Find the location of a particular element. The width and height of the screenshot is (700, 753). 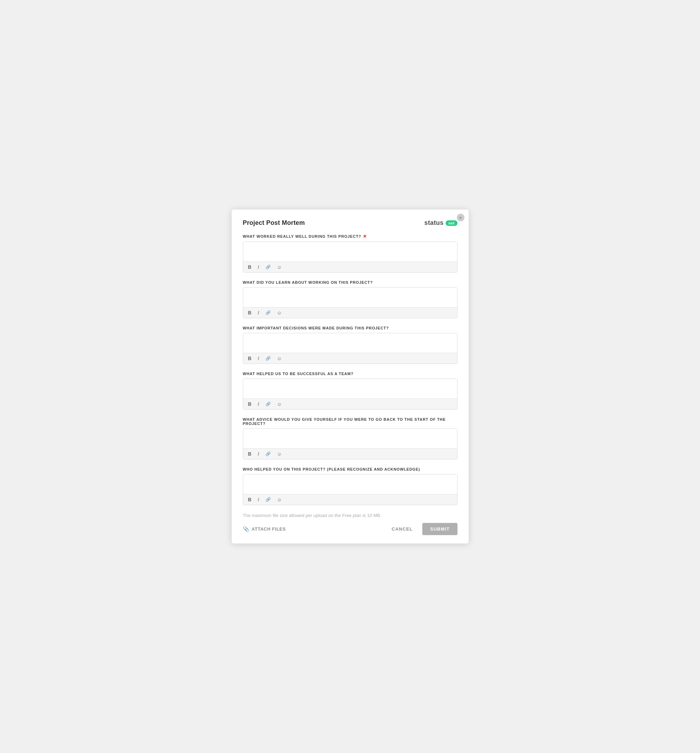

question-section-2: WHAT DID YOU LEARN ABOUT WORKING ON THIS… is located at coordinates (350, 299).